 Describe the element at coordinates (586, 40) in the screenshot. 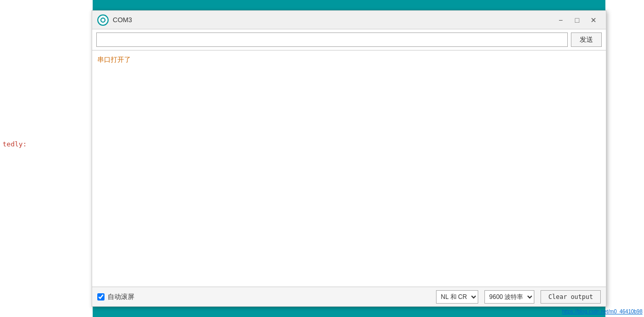

I see `send-button: 发送` at that location.